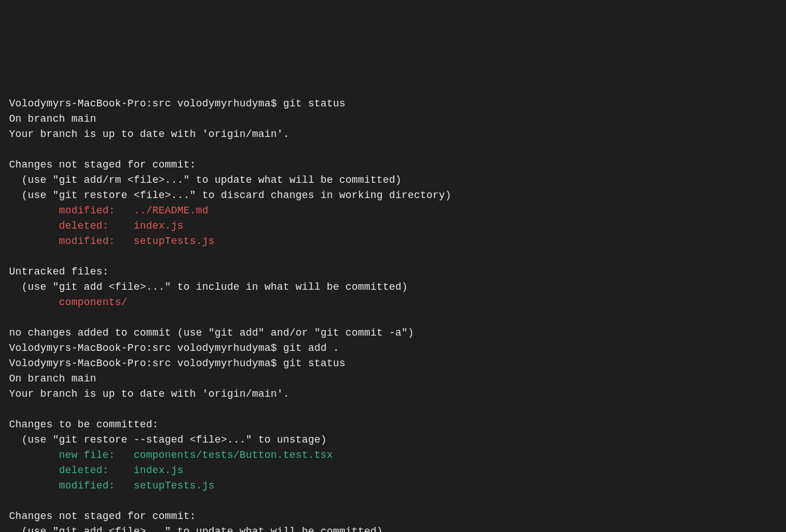  Describe the element at coordinates (137, 241) in the screenshot. I see `red-text: modified: setupTests.js` at that location.